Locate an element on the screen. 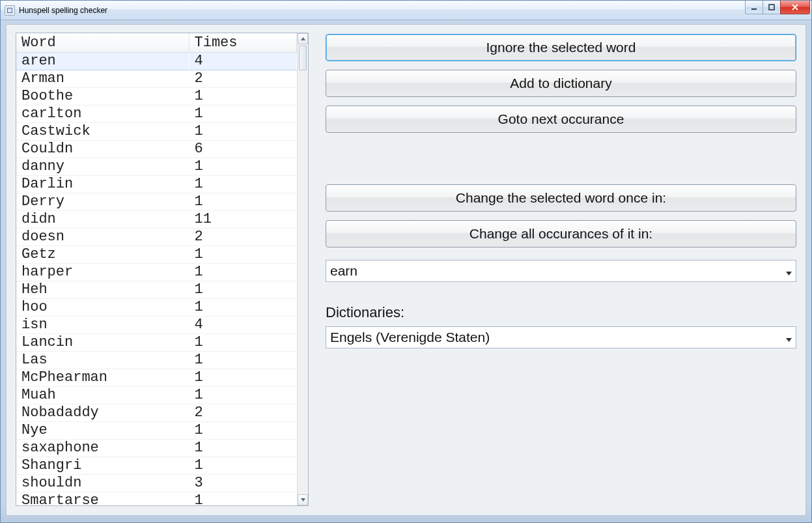 This screenshot has width=812, height=523. cell-word: harper is located at coordinates (103, 272).